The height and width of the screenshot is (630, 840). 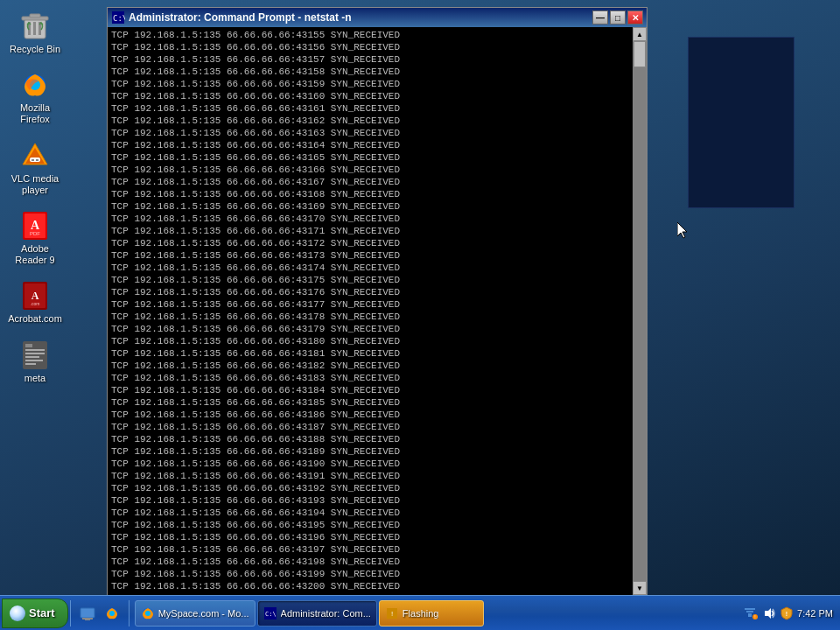 I want to click on desktop-icon-meta: meta, so click(x=35, y=362).